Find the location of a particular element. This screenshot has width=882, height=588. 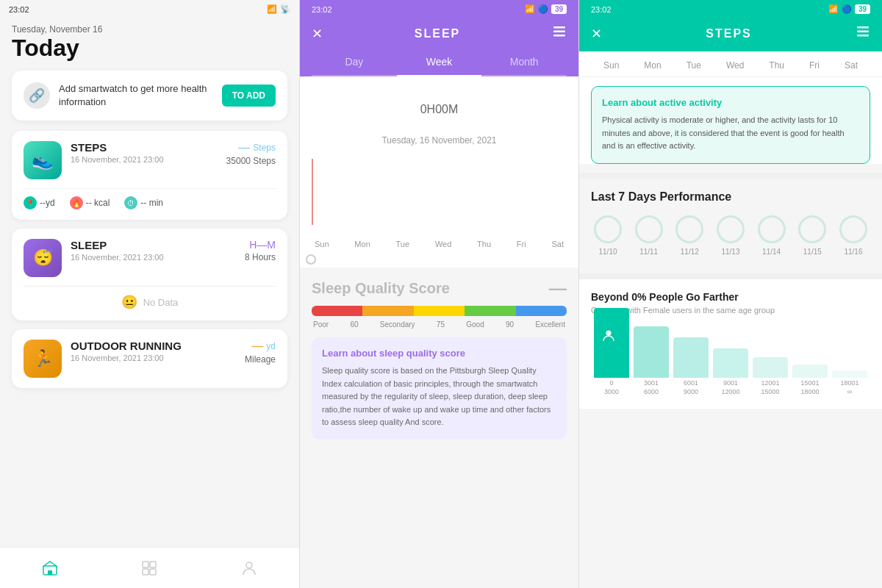

home-icon is located at coordinates (50, 568).